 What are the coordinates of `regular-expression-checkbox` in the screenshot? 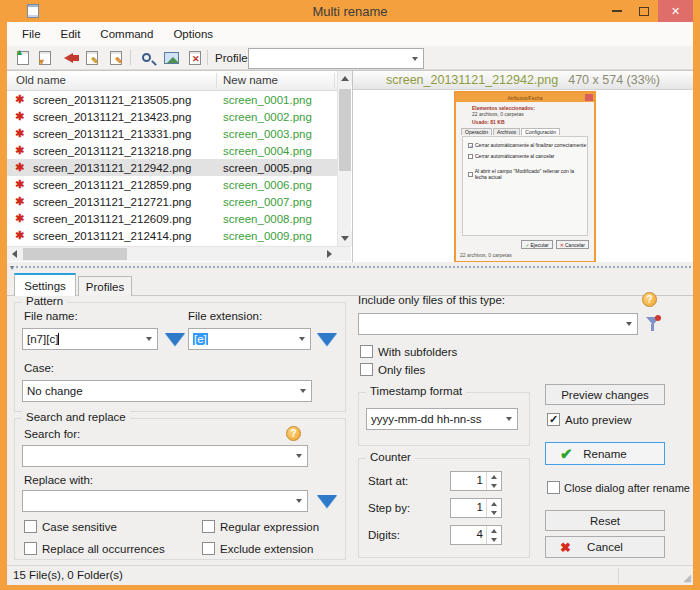 It's located at (208, 526).